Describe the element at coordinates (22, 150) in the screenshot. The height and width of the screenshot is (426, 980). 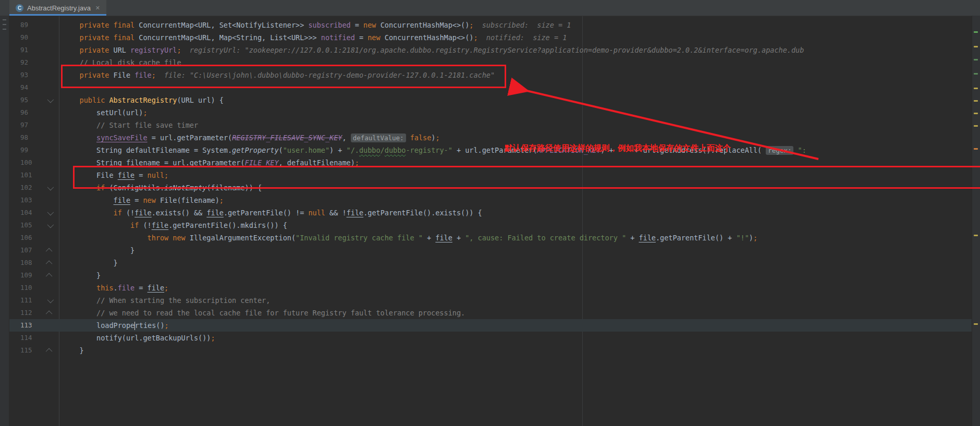
I see `line-number: 99` at that location.